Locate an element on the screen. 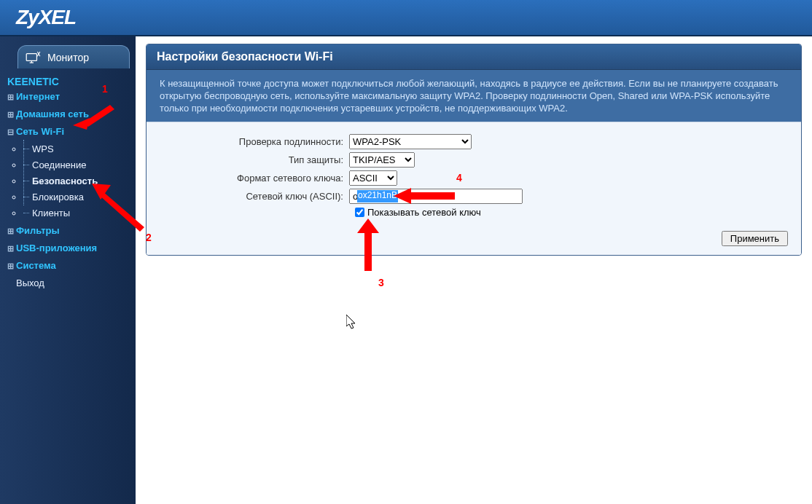 This screenshot has height=504, width=812. arrow-4-icon is located at coordinates (425, 196).